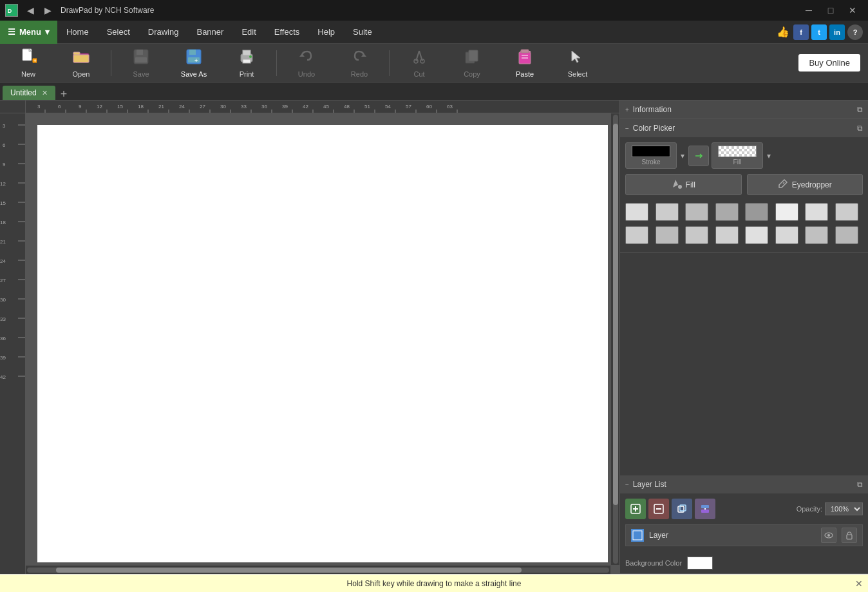  What do you see at coordinates (860, 484) in the screenshot?
I see `layer-list-undock-icon: ⧉` at bounding box center [860, 484].